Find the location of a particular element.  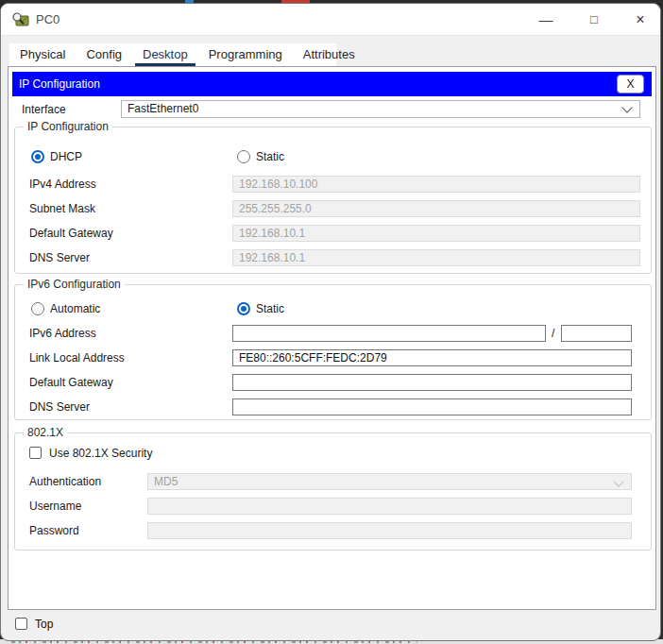

dhcp-radio is located at coordinates (38, 157).